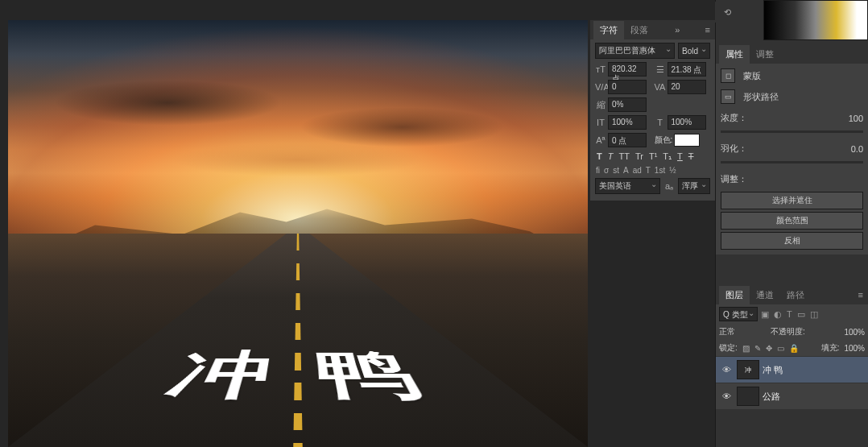 The width and height of the screenshot is (868, 447). I want to click on vscale-input: 0%, so click(627, 105).